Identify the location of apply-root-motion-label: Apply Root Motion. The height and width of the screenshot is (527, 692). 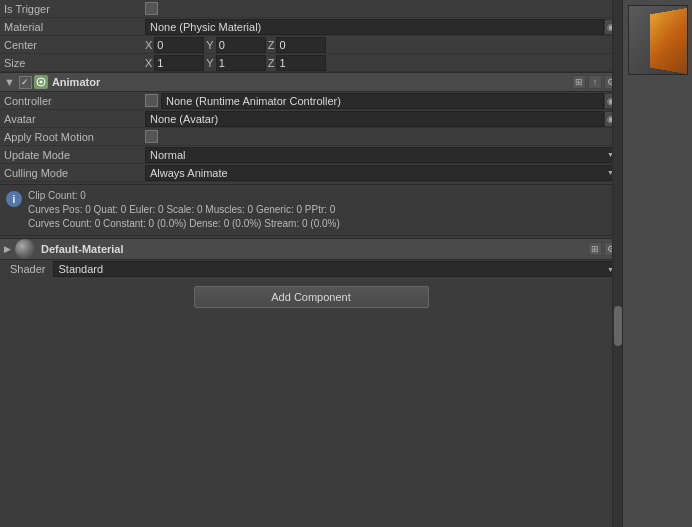
(49, 137).